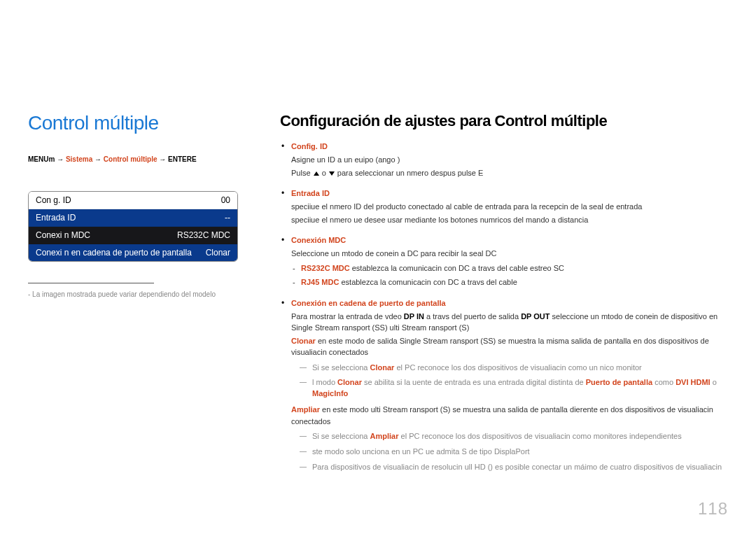 Image resolution: width=756 pixels, height=534 pixels. Describe the element at coordinates (53, 200) in the screenshot. I see `menu-label: Con g. ID` at that location.